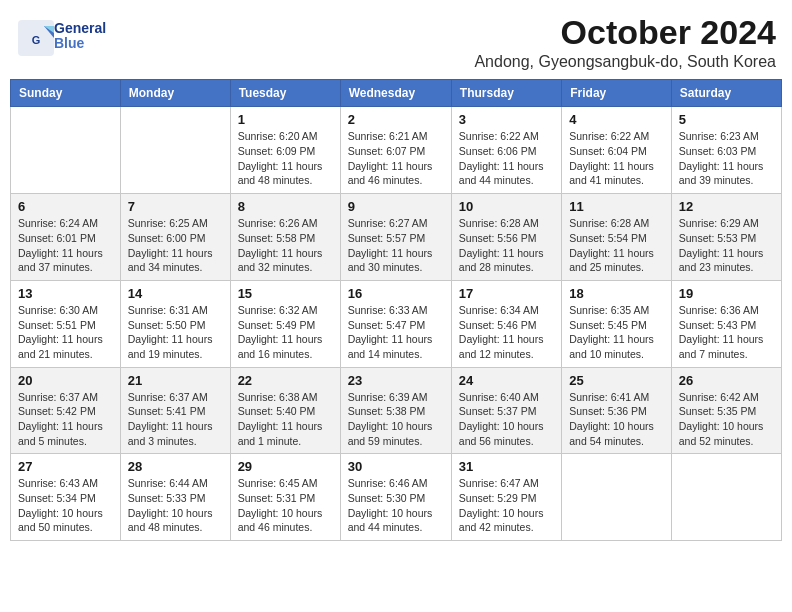 This screenshot has height=612, width=792. I want to click on day-number: 14, so click(176, 294).